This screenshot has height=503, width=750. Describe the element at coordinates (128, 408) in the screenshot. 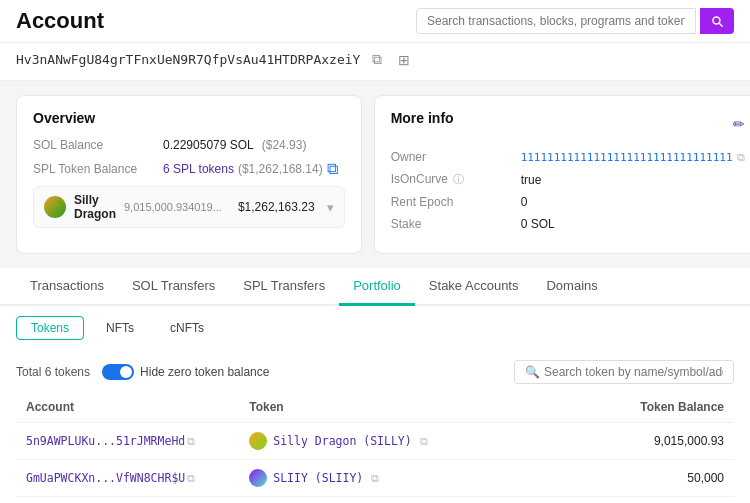

I see `col-account: Account` at that location.